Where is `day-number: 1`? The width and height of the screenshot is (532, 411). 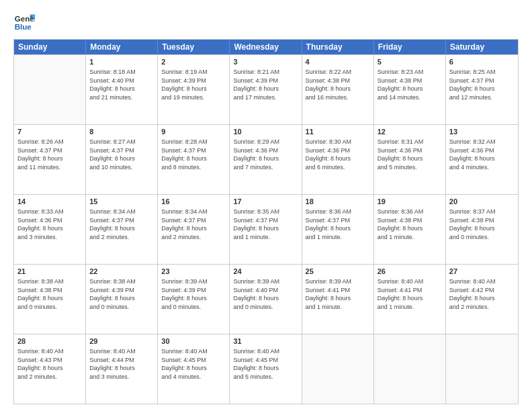
day-number: 1 is located at coordinates (122, 62).